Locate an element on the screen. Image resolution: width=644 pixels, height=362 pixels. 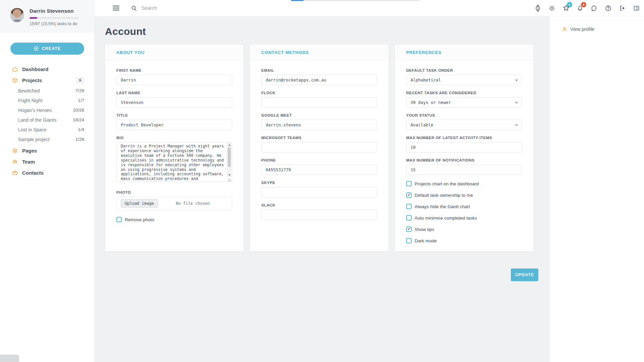
card-header-preferences: PREFERENCES is located at coordinates (424, 52).